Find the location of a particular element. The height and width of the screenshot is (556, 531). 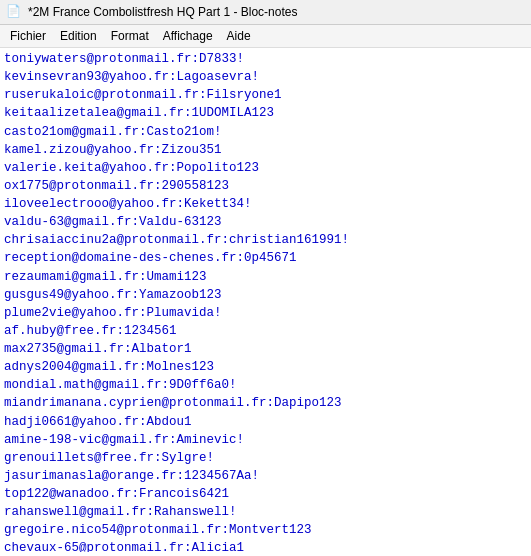

list-item: casto21om@gmail.fr:Casto21om! is located at coordinates (266, 132).